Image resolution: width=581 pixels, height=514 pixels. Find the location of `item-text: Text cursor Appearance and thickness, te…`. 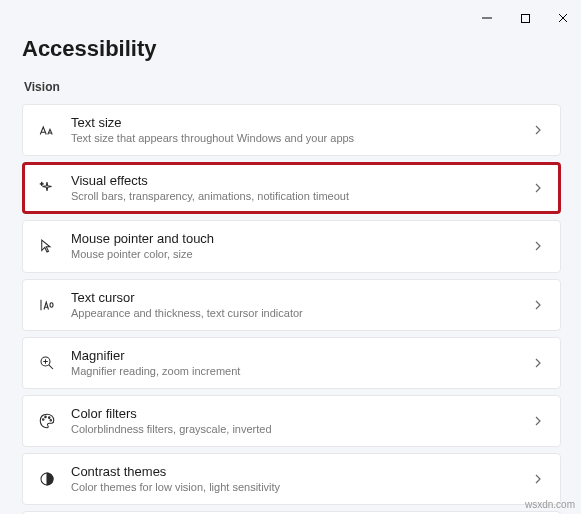

item-text: Text cursor Appearance and thickness, te… is located at coordinates (294, 305).